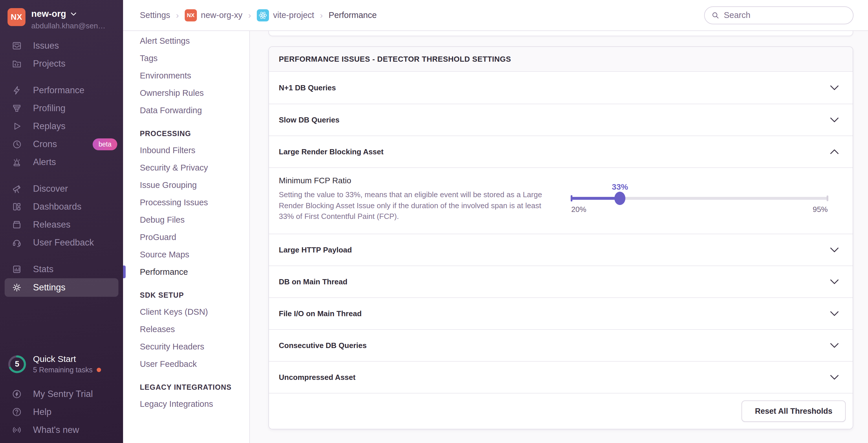  Describe the element at coordinates (61, 430) in the screenshot. I see `sidebar-item-whats-new: What's new` at that location.